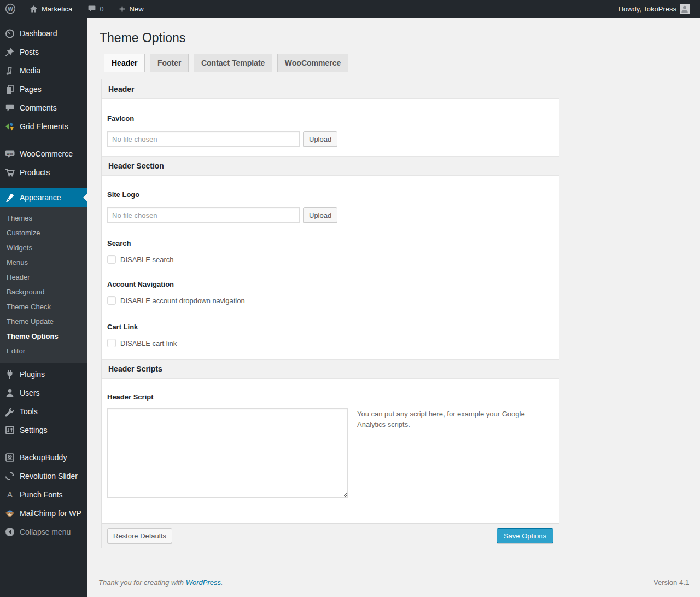  Describe the element at coordinates (44, 285) in the screenshot. I see `appearance-submenu: Themes Customize Widgets Menus Header Ba…` at that location.